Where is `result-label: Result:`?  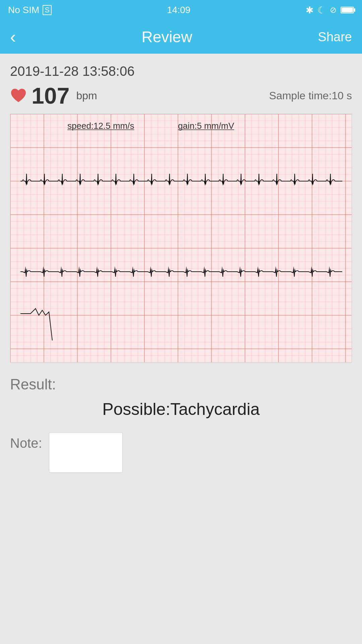
result-label: Result: is located at coordinates (181, 384).